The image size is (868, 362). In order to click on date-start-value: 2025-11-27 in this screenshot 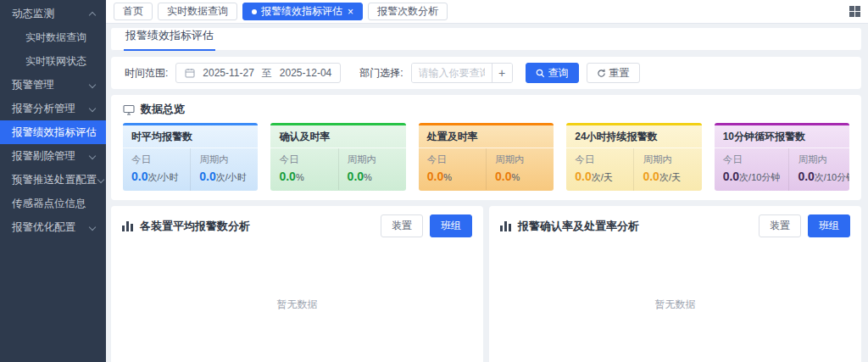, I will do `click(229, 73)`.